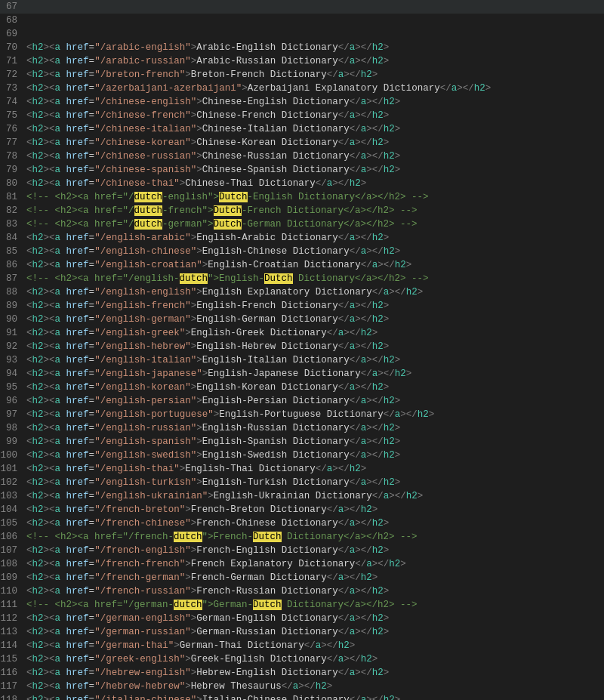 This screenshot has width=604, height=700. I want to click on line-number: 83, so click(14, 224).